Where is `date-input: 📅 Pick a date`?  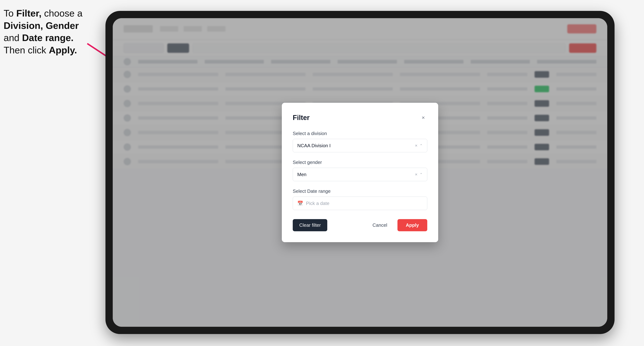
date-input: 📅 Pick a date is located at coordinates (360, 203).